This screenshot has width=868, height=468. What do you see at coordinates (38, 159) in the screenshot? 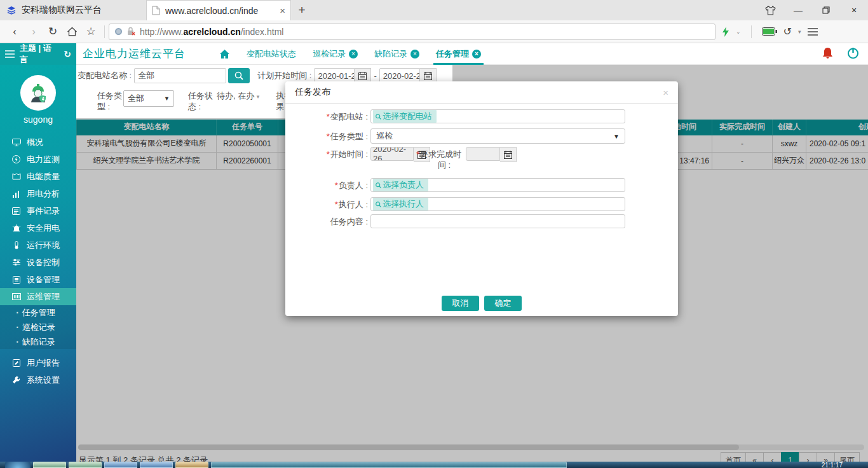
I see `sidebar-item-power-monitoring: 电力监测` at bounding box center [38, 159].